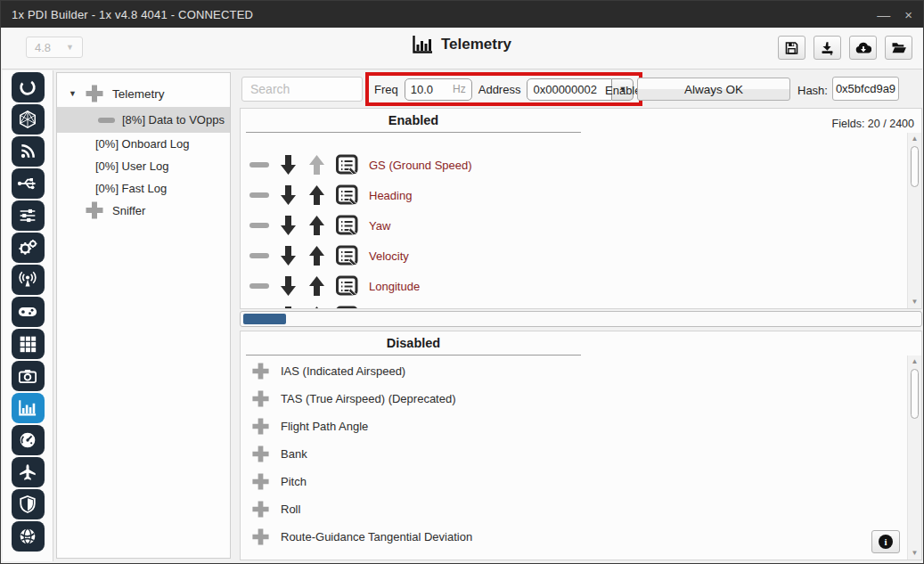  I want to click on freq-field: Hz, so click(438, 89).